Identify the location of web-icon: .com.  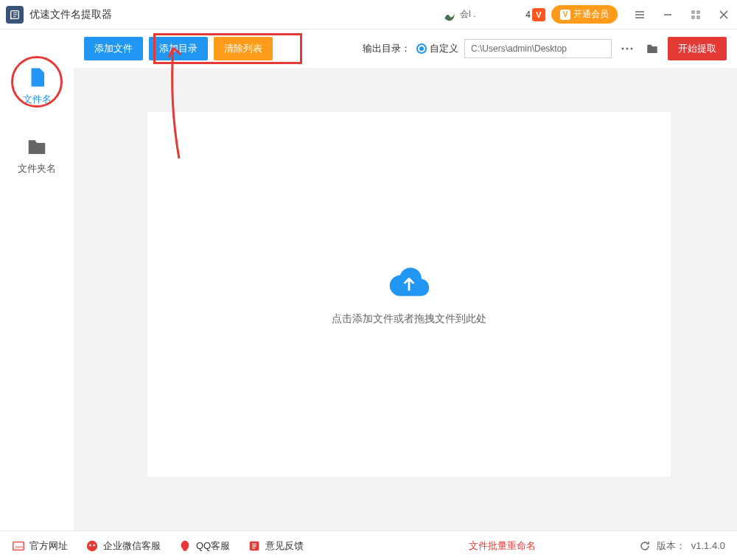
(18, 546).